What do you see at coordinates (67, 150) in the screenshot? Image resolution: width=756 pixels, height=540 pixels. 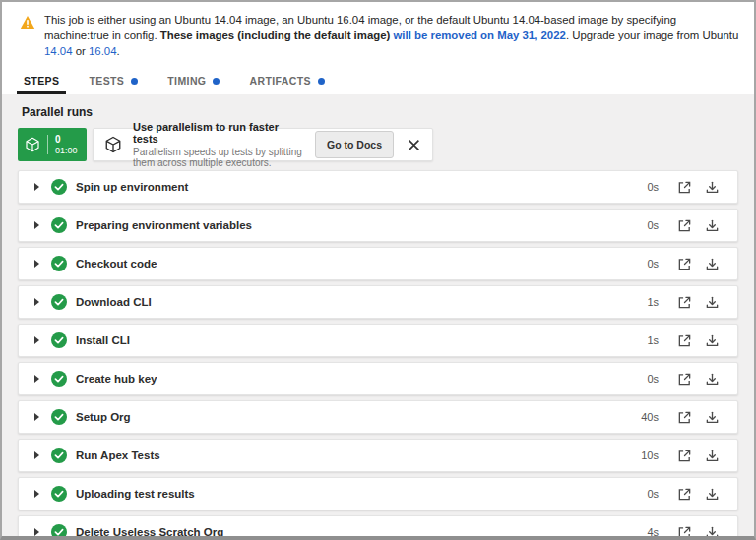 I see `run-duration: 01:00` at bounding box center [67, 150].